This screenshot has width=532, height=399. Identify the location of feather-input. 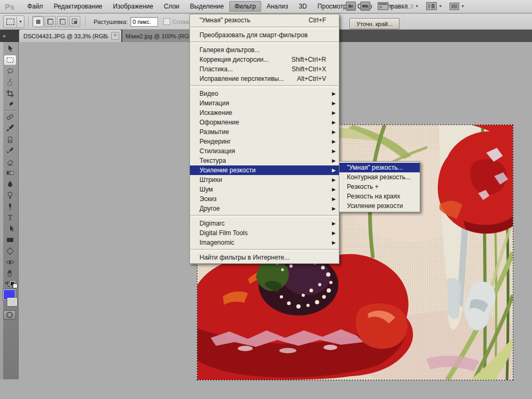
(144, 22).